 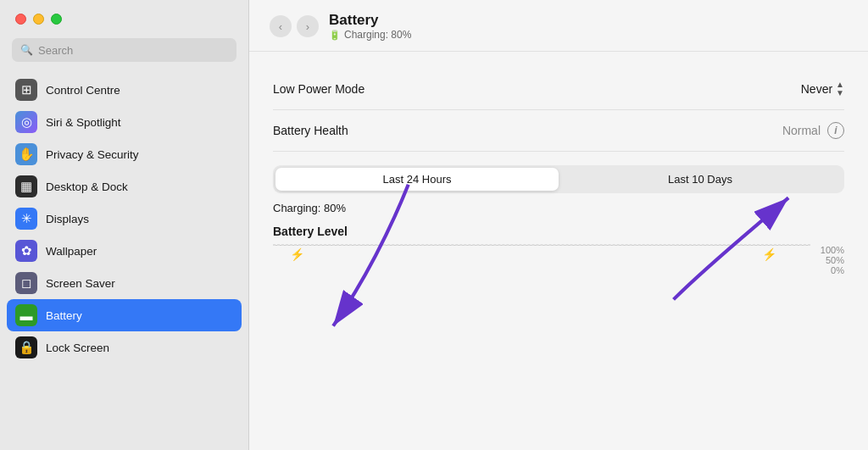 What do you see at coordinates (822, 89) in the screenshot?
I see `low-power-mode-value: Never ▲ ▼` at bounding box center [822, 89].